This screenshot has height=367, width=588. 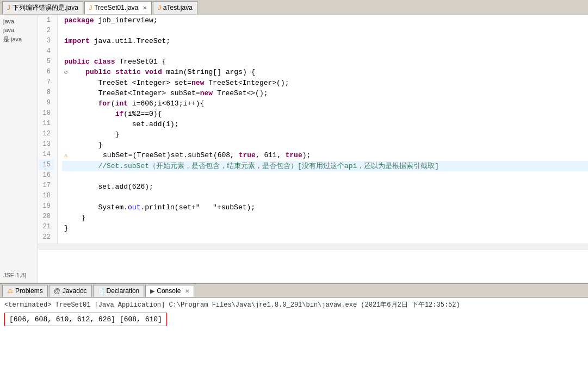 I want to click on code-line: import java.util.TreeSet;, so click(x=325, y=41).